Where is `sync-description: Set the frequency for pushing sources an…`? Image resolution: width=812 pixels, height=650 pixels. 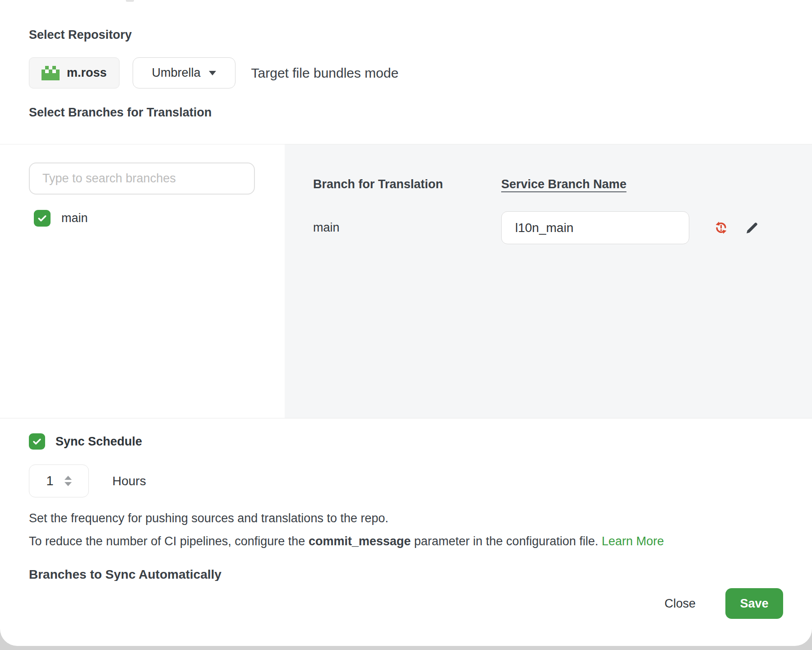 sync-description: Set the frequency for pushing sources an… is located at coordinates (420, 518).